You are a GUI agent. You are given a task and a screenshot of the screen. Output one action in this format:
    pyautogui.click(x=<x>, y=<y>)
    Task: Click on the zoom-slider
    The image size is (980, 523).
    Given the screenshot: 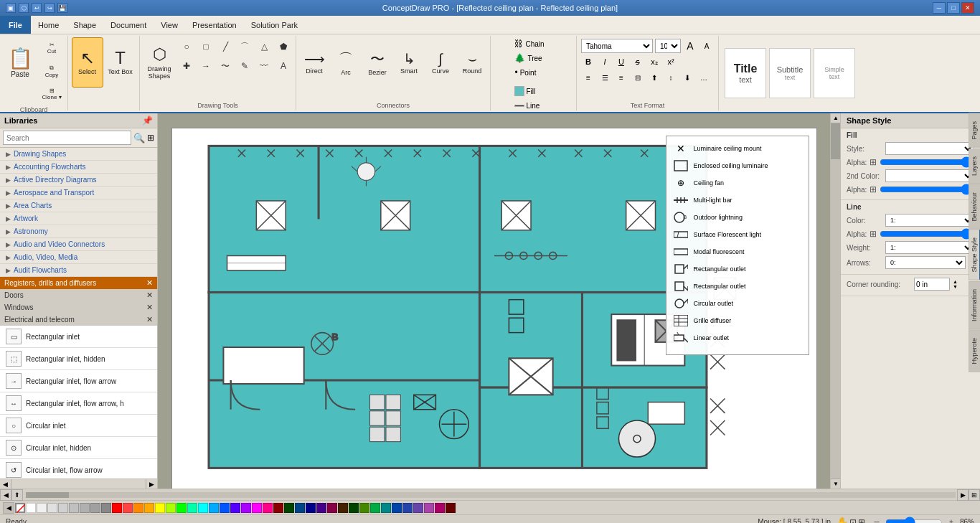 What is the action you would take?
    pyautogui.click(x=914, y=521)
    